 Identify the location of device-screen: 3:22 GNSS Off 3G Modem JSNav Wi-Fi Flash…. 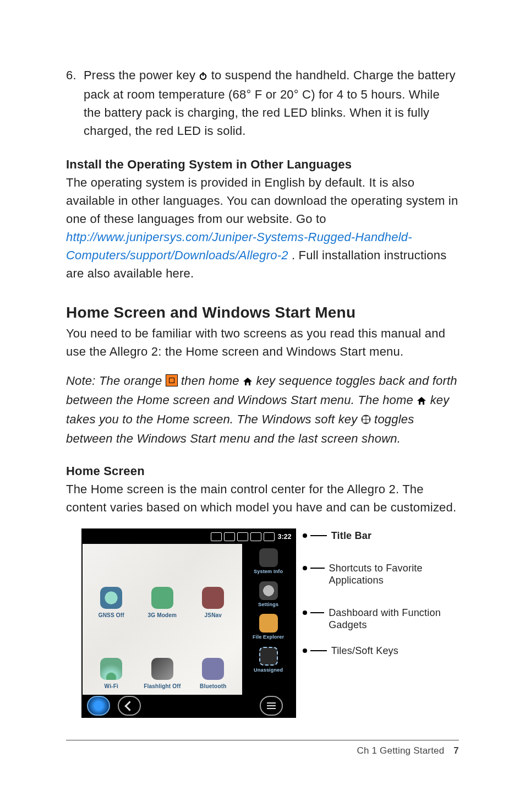
(189, 623).